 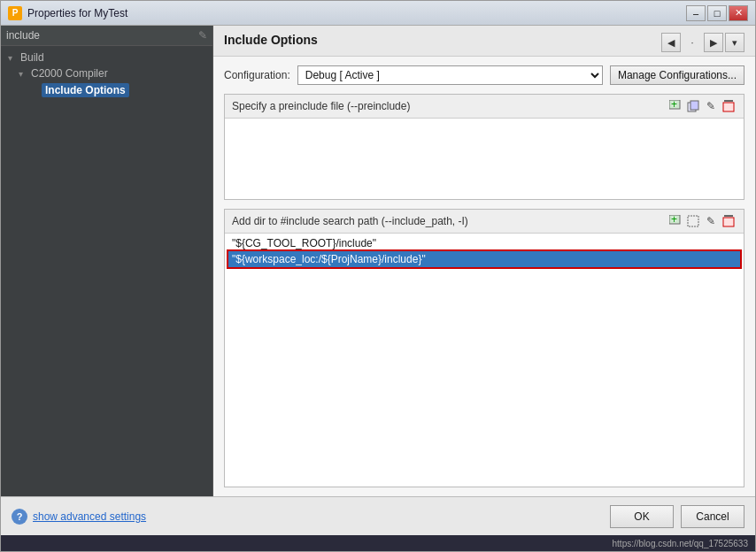 I want to click on path-item-1: "${workspace_loc:/${ProjName}/include}", so click(x=484, y=259).